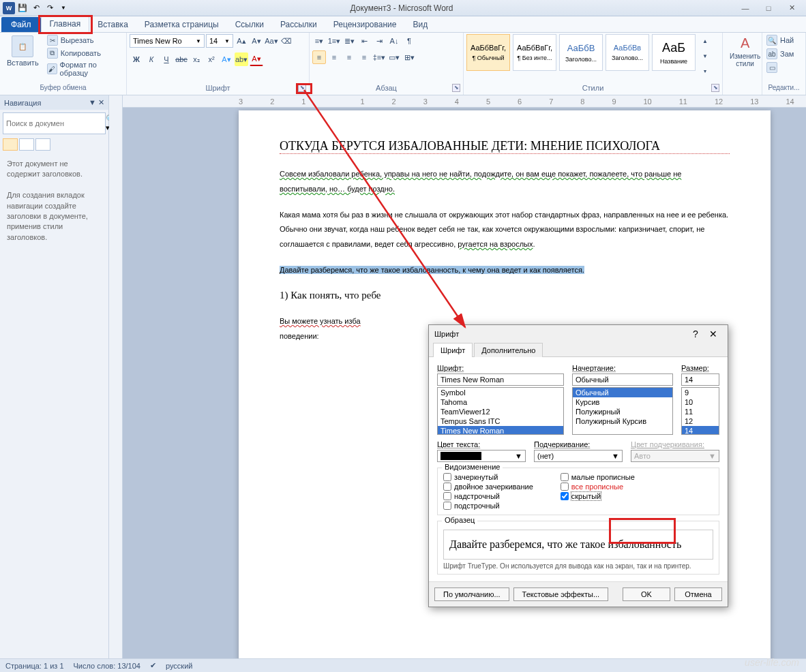  I want to click on tab-references: Ссылки, so click(250, 25).